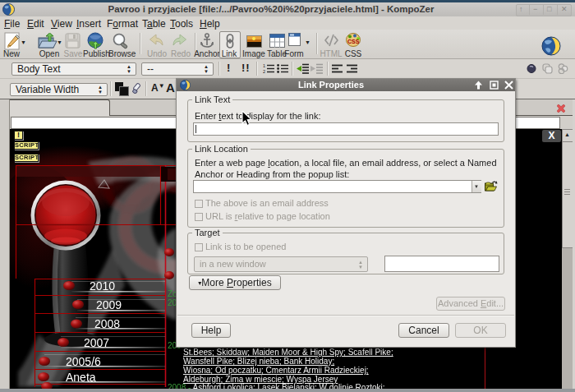 The height and width of the screenshot is (392, 575). Describe the element at coordinates (264, 66) in the screenshot. I see `svg-text: 1` at that location.